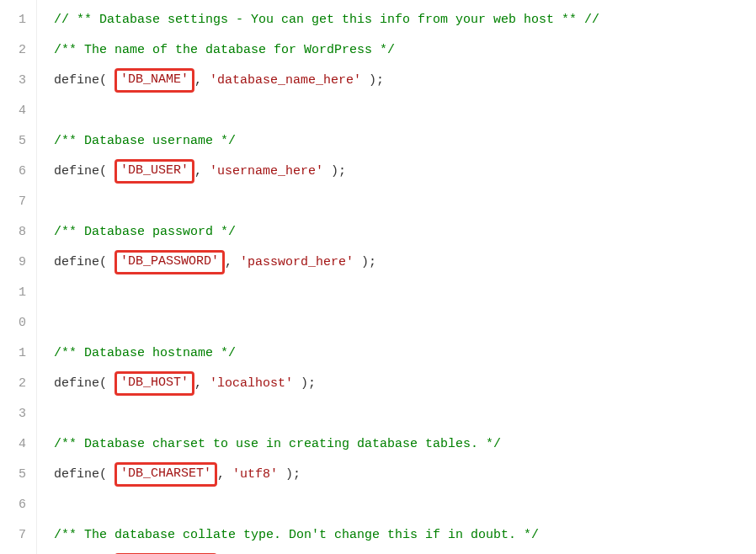 Image resolution: width=756 pixels, height=554 pixels. What do you see at coordinates (405, 475) in the screenshot?
I see `code-line: define( 'DB_CHARSET', 'utf8' );` at bounding box center [405, 475].